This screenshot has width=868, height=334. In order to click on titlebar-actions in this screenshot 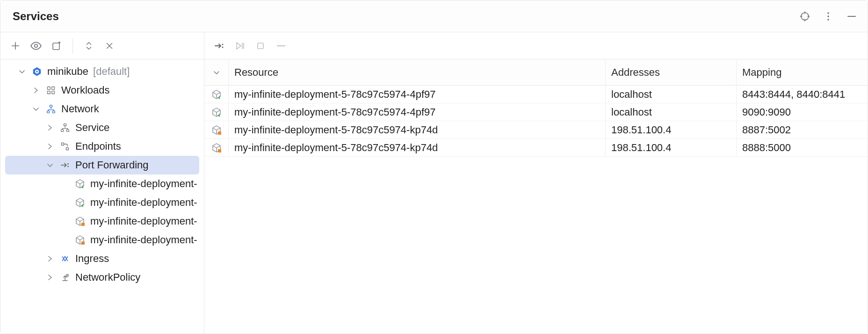, I will do `click(828, 16)`.